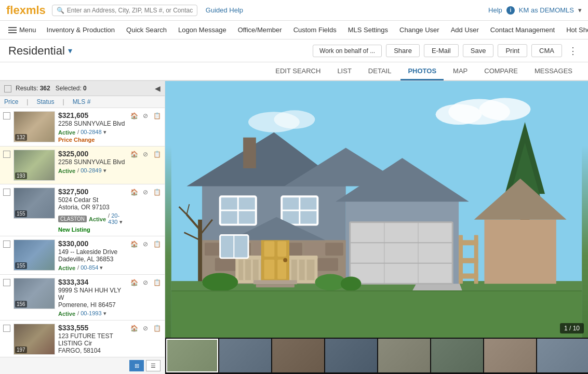 The image size is (588, 374). Describe the element at coordinates (92, 259) in the screenshot. I see `listing-city: Dadeville, AL 36853` at that location.